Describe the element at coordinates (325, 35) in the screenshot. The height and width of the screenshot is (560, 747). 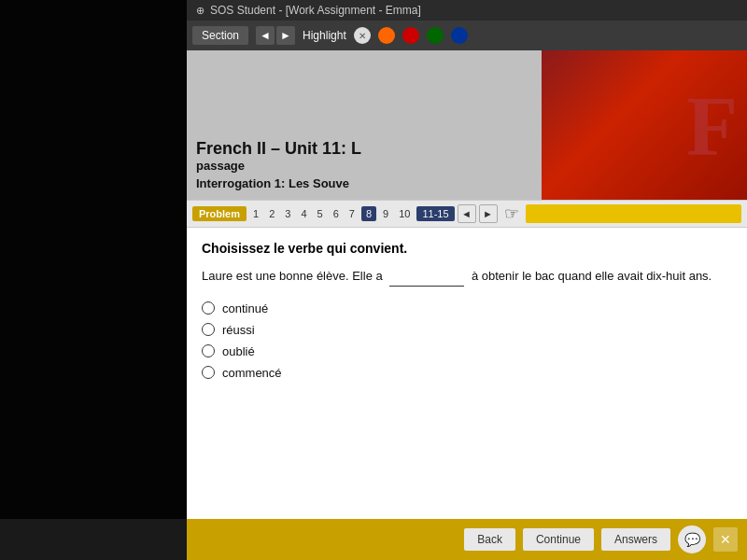
I see `highlight-label: Highlight` at that location.